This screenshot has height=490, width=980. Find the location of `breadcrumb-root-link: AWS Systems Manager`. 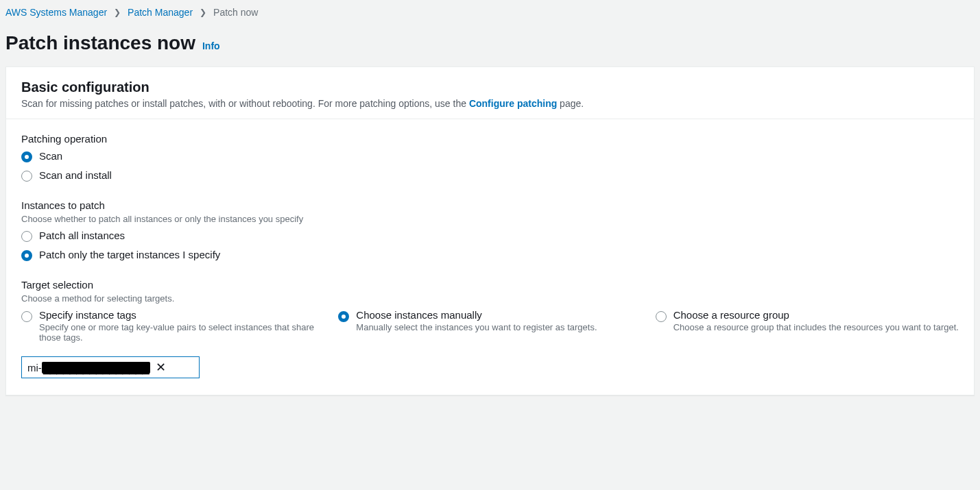

breadcrumb-root-link: AWS Systems Manager is located at coordinates (56, 12).